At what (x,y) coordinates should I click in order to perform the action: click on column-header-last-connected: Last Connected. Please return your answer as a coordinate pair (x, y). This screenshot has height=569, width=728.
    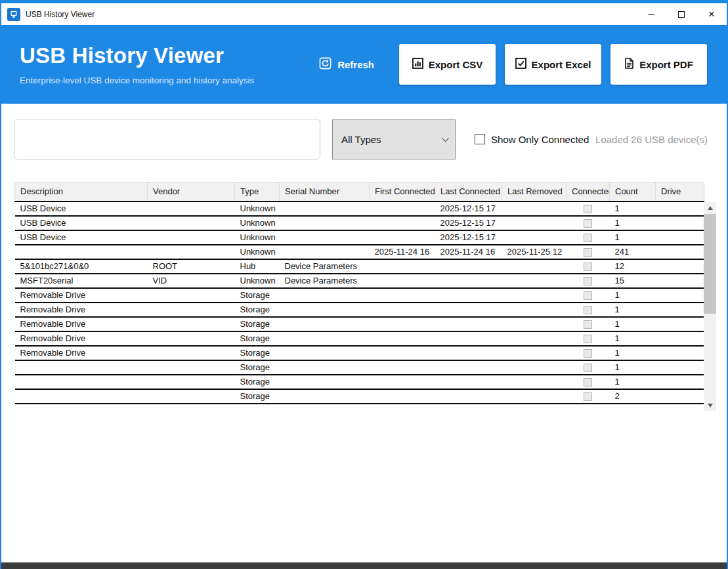
    Looking at the image, I should click on (469, 192).